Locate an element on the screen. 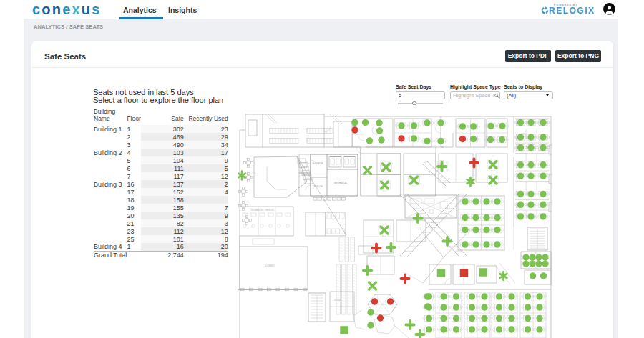  svg-text: ELEVATOR is located at coordinates (318, 164).